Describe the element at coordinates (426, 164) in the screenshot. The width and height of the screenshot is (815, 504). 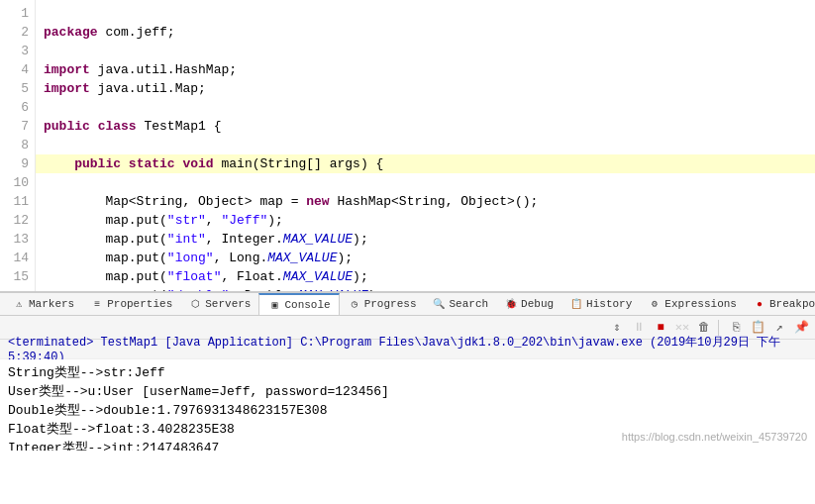
I see `code-line-8: public static void main(String[] args) {` at that location.